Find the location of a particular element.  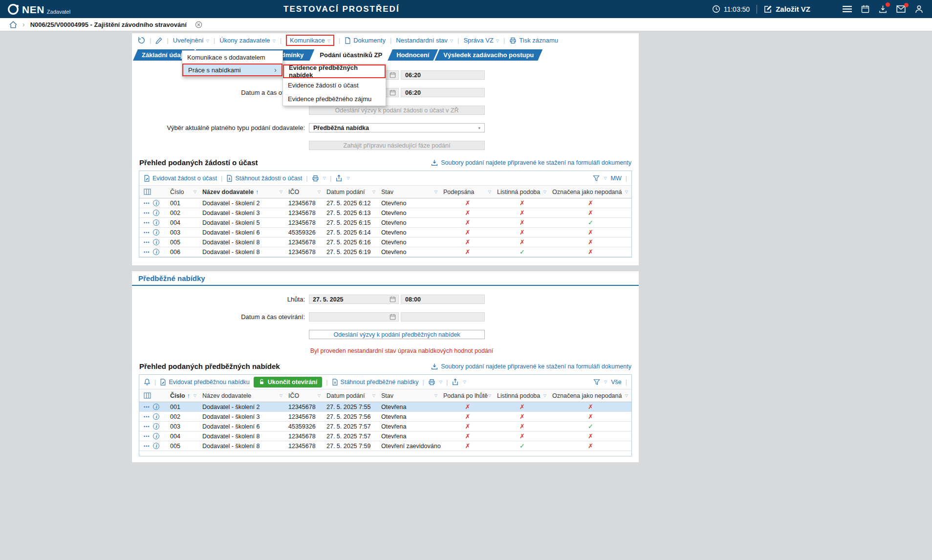

toolbar-item-tisk-zaznamu: Tisk záznamu is located at coordinates (534, 40).